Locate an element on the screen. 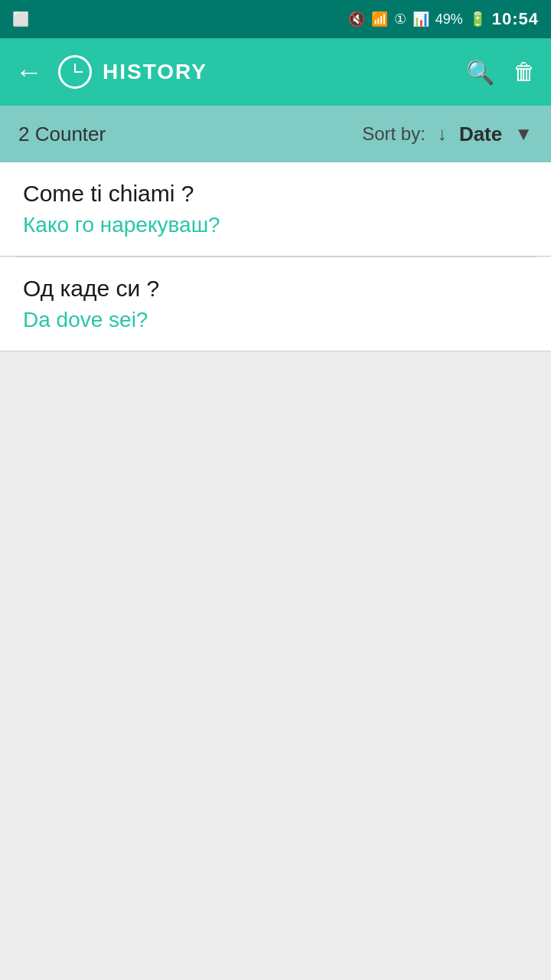 This screenshot has width=551, height=980. mute-icon: 🔇 is located at coordinates (357, 19).